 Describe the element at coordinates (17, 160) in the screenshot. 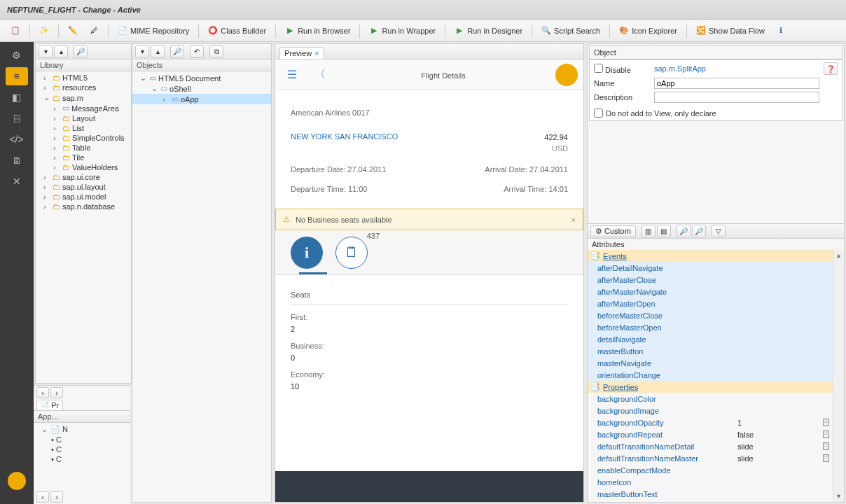

I see `rail-doc-icon: 🗎` at that location.